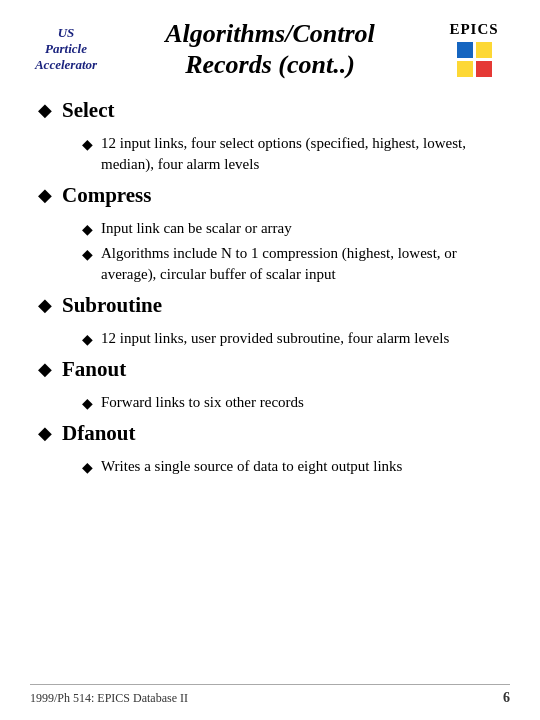  Describe the element at coordinates (465, 69) in the screenshot. I see `epics-block-yellow2` at that location.